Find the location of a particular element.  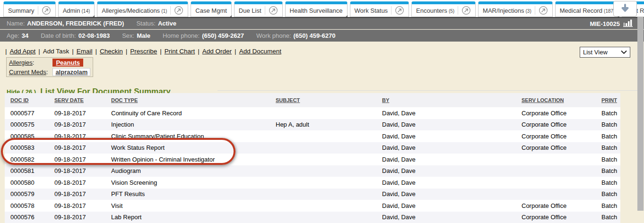

fieldset-line is located at coordinates (428, 91).